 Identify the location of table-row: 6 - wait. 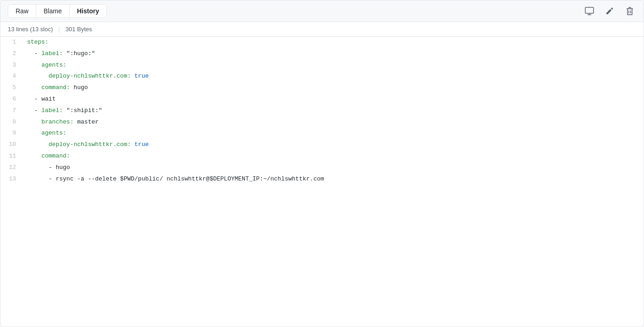
(322, 99).